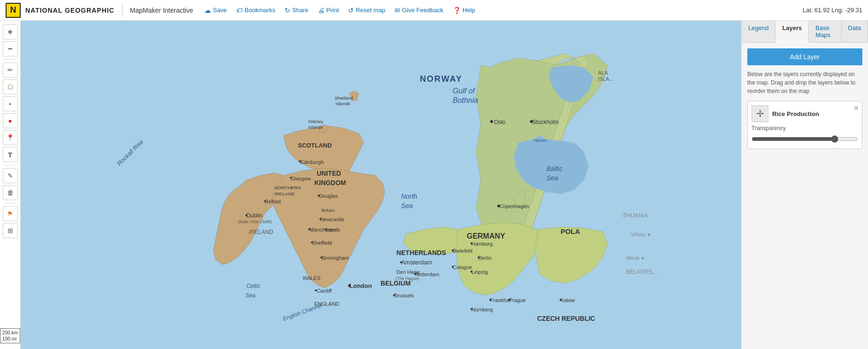  What do you see at coordinates (805, 57) in the screenshot?
I see `add-layer-button: Add Layer` at bounding box center [805, 57].